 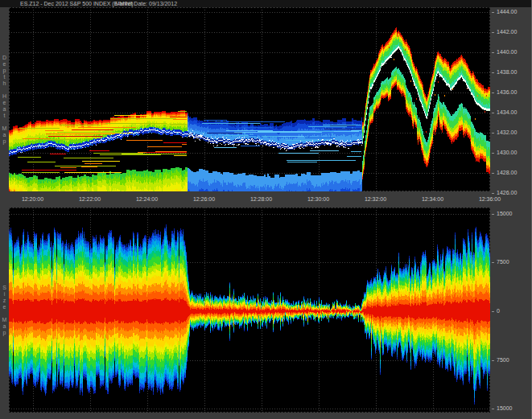 What do you see at coordinates (507, 113) in the screenshot?
I see `price-tick-label: 1434.00` at bounding box center [507, 113].